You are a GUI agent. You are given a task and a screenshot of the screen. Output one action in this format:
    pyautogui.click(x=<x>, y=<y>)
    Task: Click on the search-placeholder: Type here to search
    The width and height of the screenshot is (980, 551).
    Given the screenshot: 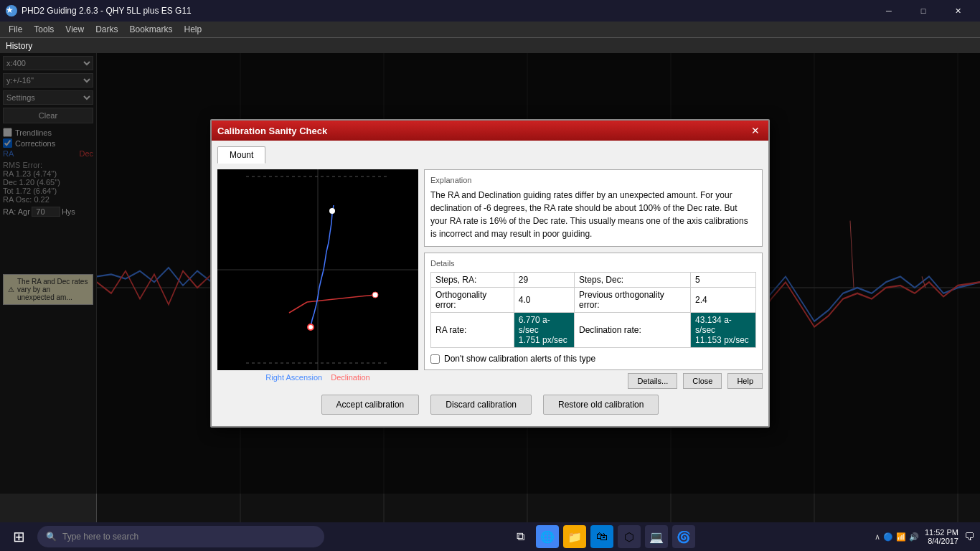 What is the action you would take?
    pyautogui.click(x=100, y=537)
    